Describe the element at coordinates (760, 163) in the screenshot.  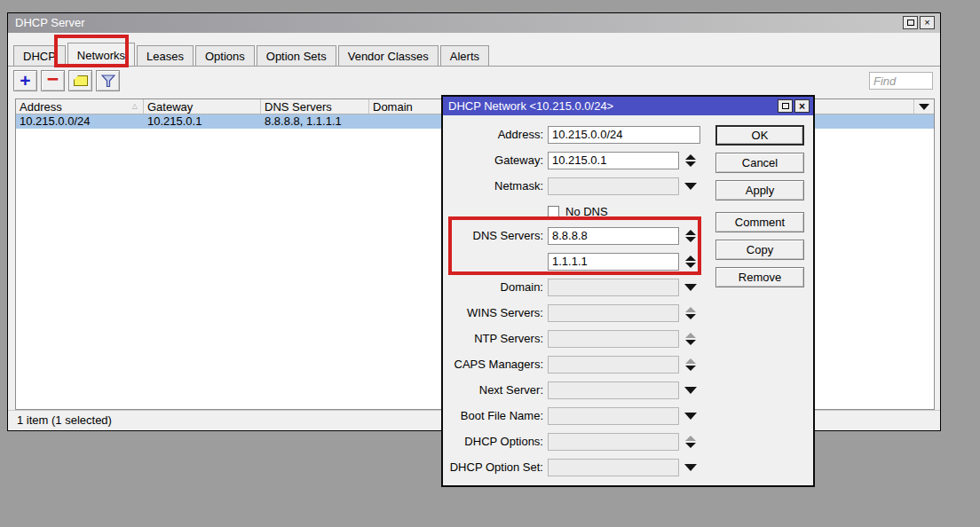
I see `cancel-button: Cancel` at that location.